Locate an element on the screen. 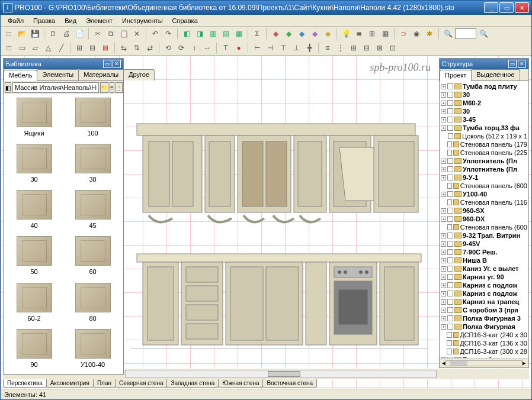 The height and width of the screenshot is (400, 532). rot3-icon: ↕ is located at coordinates (194, 48).